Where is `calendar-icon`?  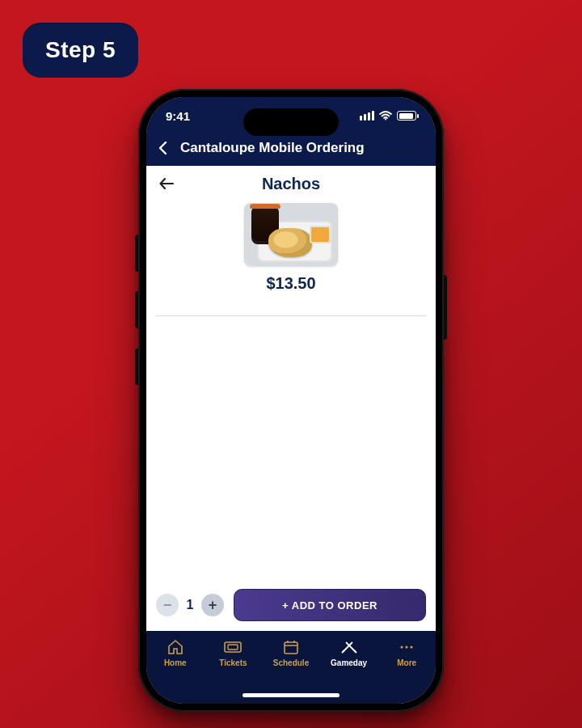
calendar-icon is located at coordinates (291, 647).